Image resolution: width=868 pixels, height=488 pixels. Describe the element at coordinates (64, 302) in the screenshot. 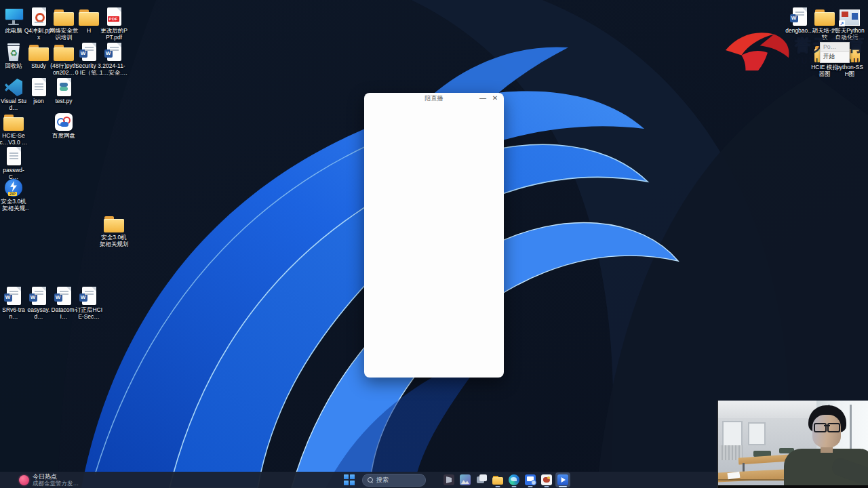

I see `desktop-icon-datacom-doc: W Datacom-I…` at that location.